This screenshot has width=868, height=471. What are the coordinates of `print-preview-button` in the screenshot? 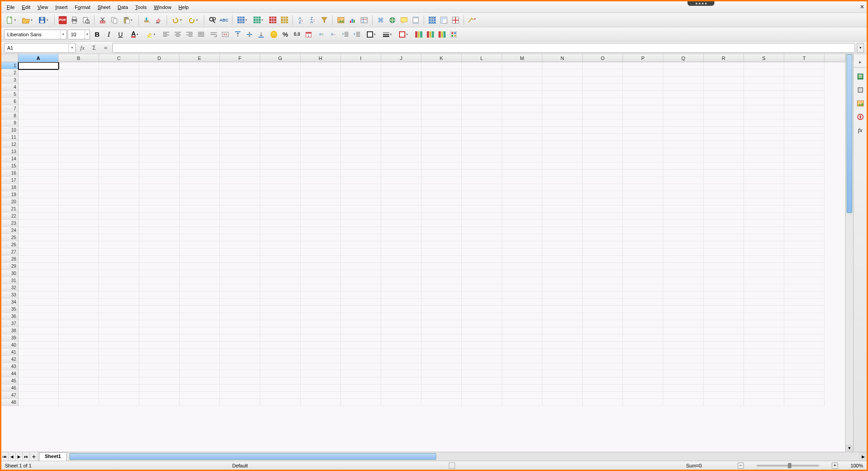 It's located at (86, 20).